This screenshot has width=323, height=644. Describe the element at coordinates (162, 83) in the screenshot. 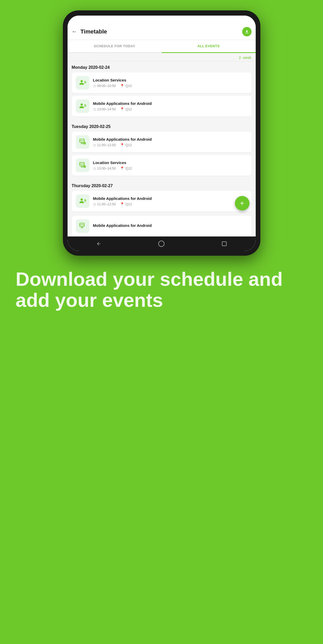

I see `event-card: Location Services ◷ 09:00–10:50 📍 Q12` at that location.